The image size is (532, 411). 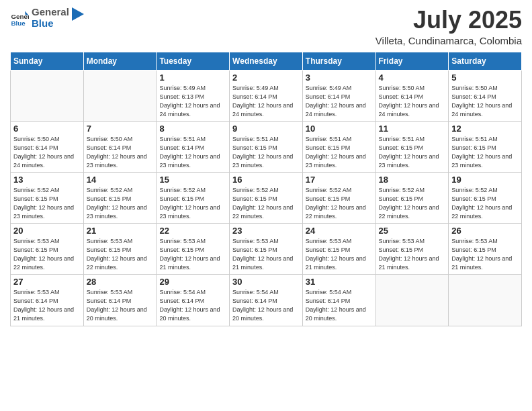 What do you see at coordinates (339, 300) in the screenshot?
I see `calendar-cell: 31Sunrise: 5:54 AMSunset: 6:14 PMDayligh…` at bounding box center [339, 300].